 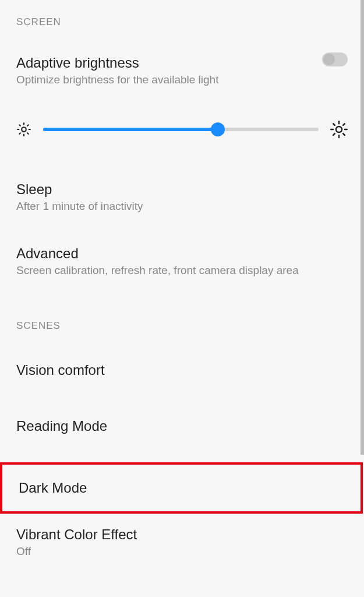 I want to click on adaptive-brightness-title: Adaptive brightness, so click(x=182, y=63).